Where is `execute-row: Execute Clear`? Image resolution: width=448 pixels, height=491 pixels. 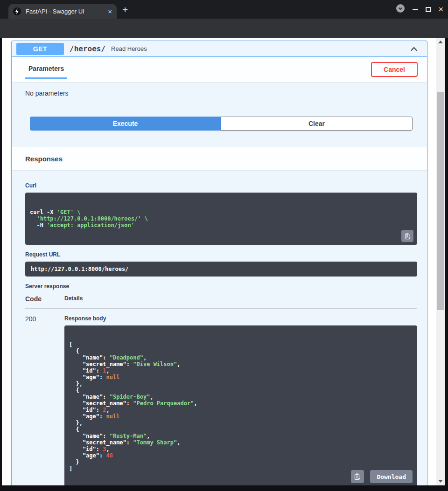 execute-row: Execute Clear is located at coordinates (219, 125).